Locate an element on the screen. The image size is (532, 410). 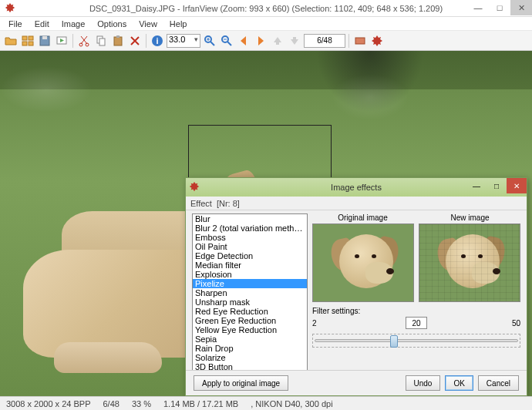
dialog-minimize-button: — is located at coordinates (476, 186).